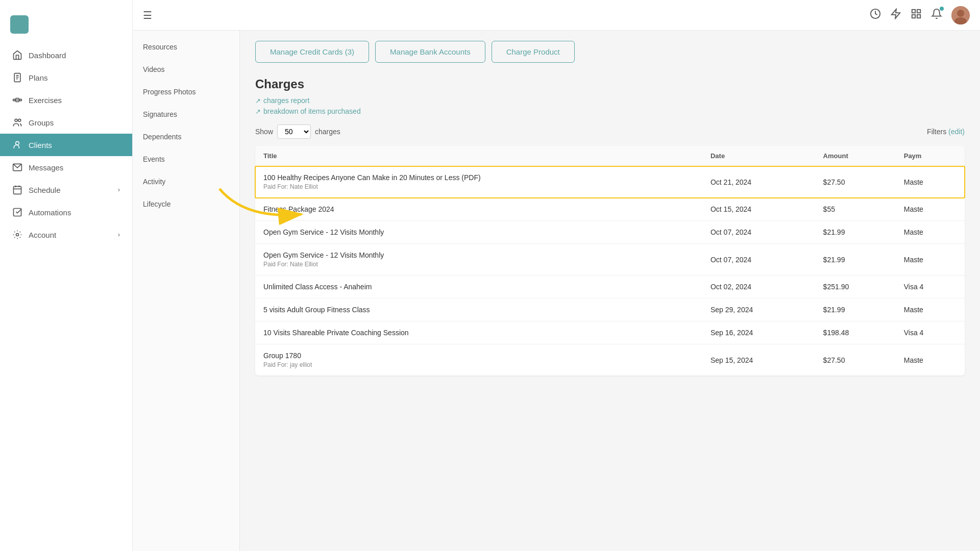 Image resolution: width=980 pixels, height=551 pixels. I want to click on bell-icon, so click(937, 15).